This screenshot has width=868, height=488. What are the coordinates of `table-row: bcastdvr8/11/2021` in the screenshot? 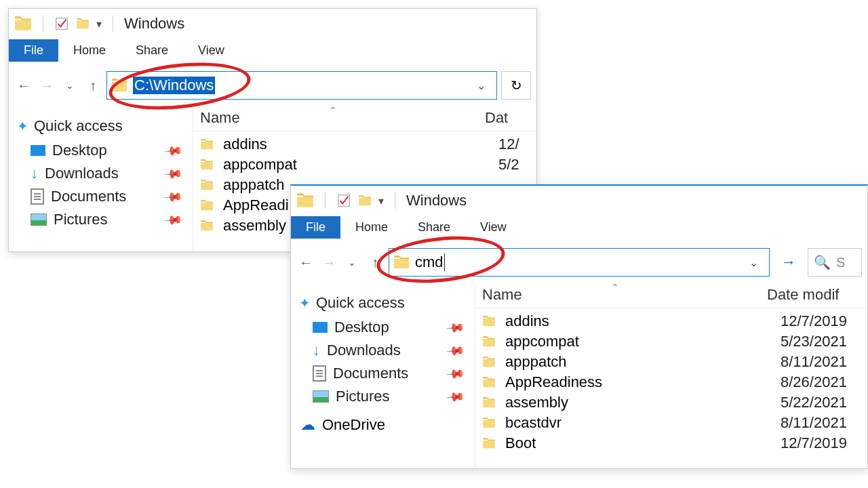 It's located at (671, 423).